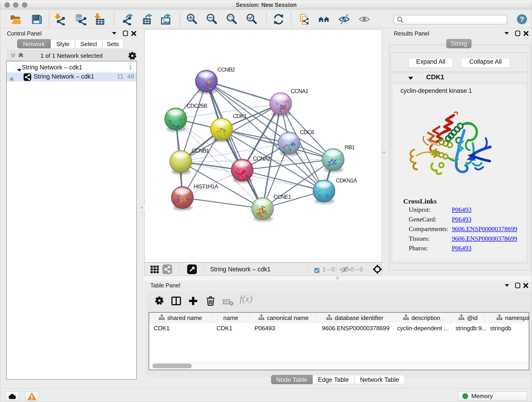 Image resolution: width=532 pixels, height=402 pixels. I want to click on home-layout-button, so click(324, 19).